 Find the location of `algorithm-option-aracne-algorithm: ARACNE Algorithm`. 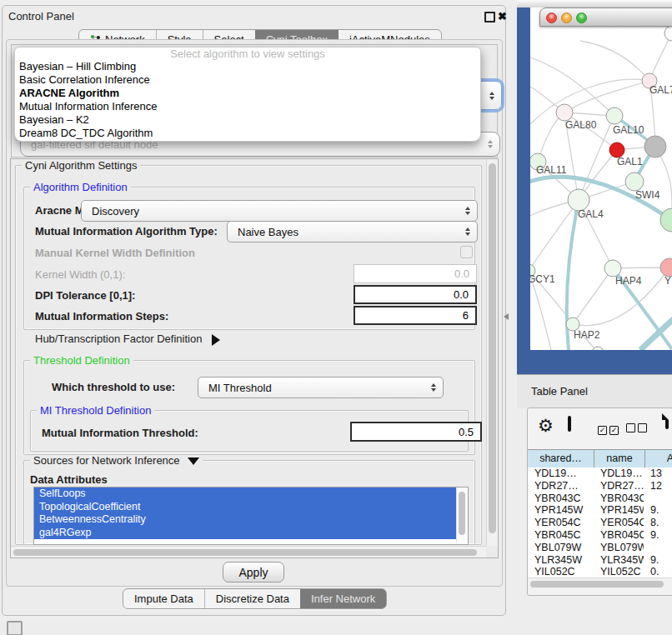

algorithm-option-aracne-algorithm: ARACNE Algorithm is located at coordinates (248, 93).